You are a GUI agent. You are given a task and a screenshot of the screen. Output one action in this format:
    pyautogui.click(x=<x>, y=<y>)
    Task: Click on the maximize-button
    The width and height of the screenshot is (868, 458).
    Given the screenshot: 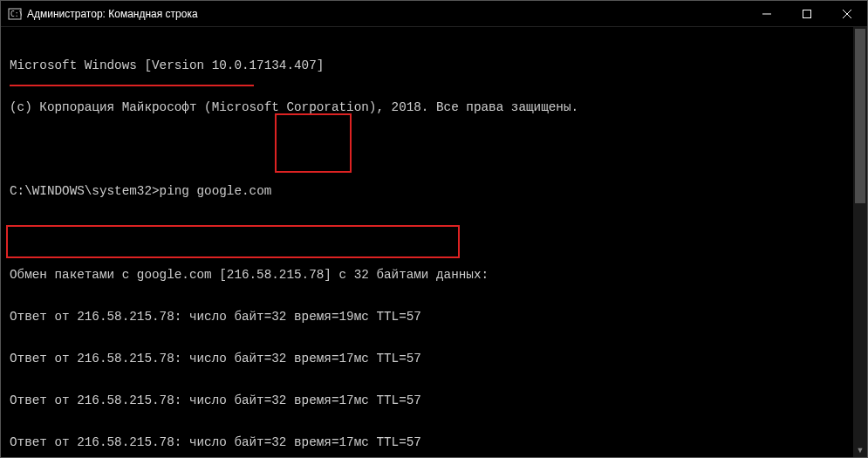 What is the action you would take?
    pyautogui.click(x=807, y=14)
    